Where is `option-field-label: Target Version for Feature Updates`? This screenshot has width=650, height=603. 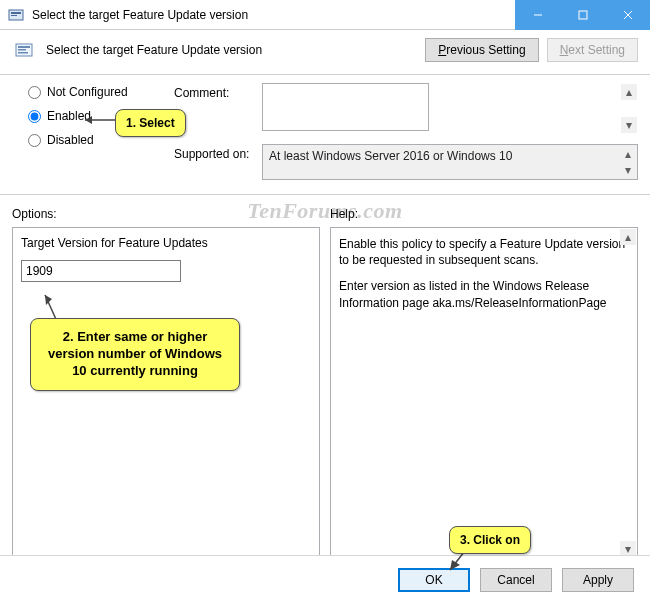 option-field-label: Target Version for Feature Updates is located at coordinates (166, 243).